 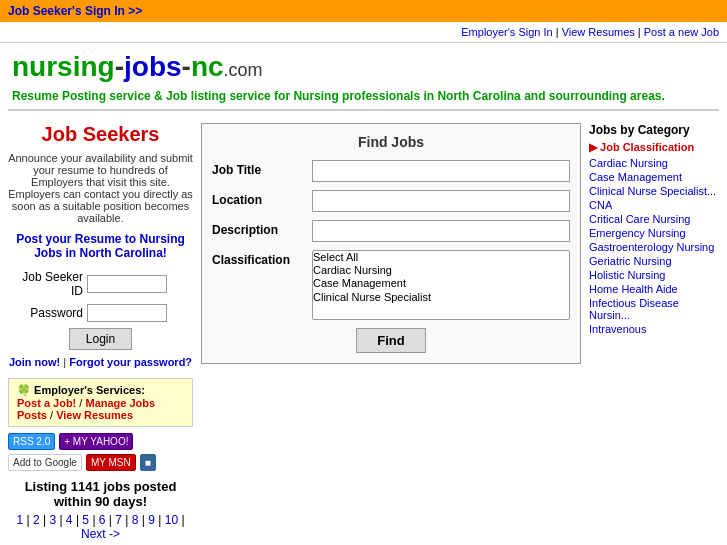 I want to click on cat-geriatric: Geriatric Nursing, so click(x=654, y=261).